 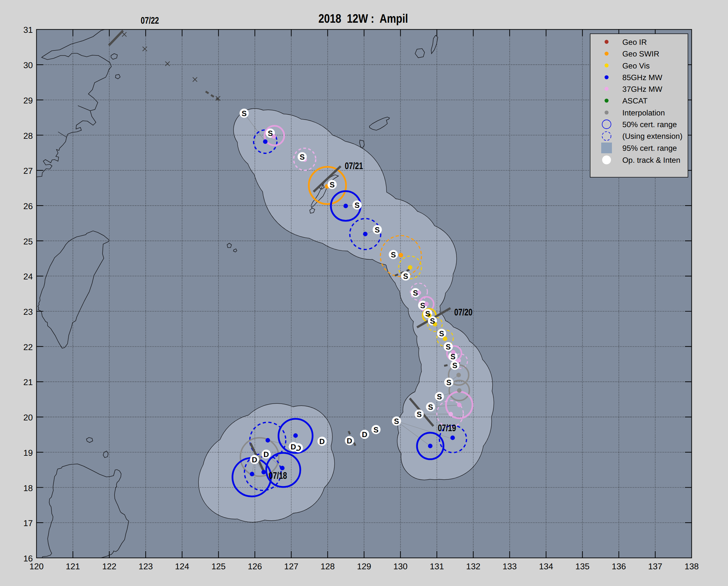 What do you see at coordinates (400, 566) in the screenshot?
I see `svg-text: 130` at bounding box center [400, 566].